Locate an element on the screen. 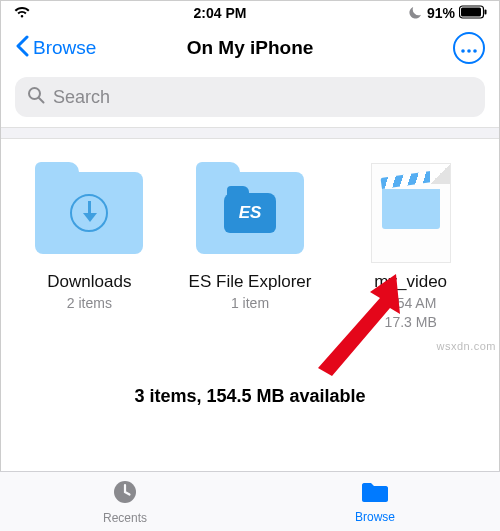 This screenshot has height=531, width=500. section-divider is located at coordinates (250, 133).